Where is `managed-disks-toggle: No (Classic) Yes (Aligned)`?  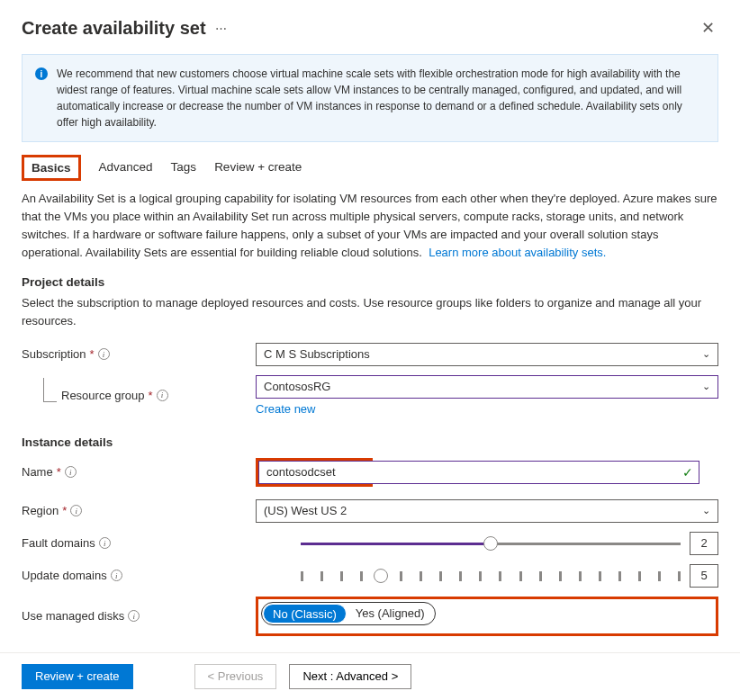 managed-disks-toggle: No (Classic) Yes (Aligned) is located at coordinates (348, 614).